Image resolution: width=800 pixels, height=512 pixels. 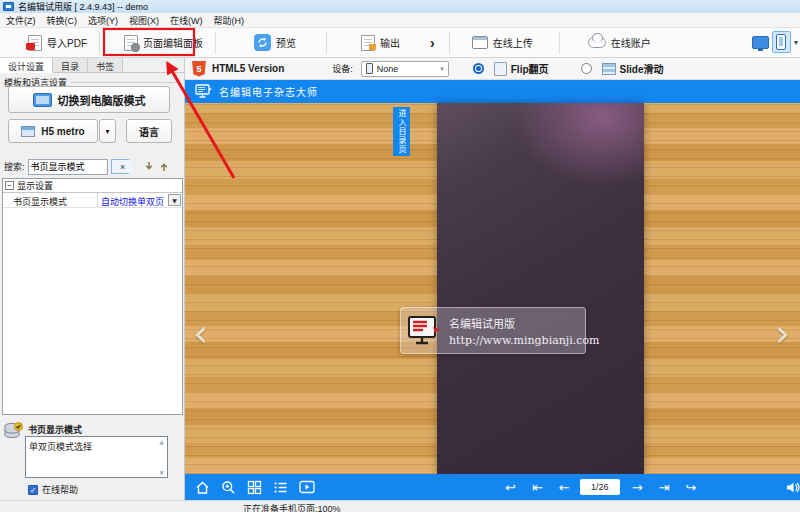 I want to click on device-select: None ▾, so click(x=405, y=69).